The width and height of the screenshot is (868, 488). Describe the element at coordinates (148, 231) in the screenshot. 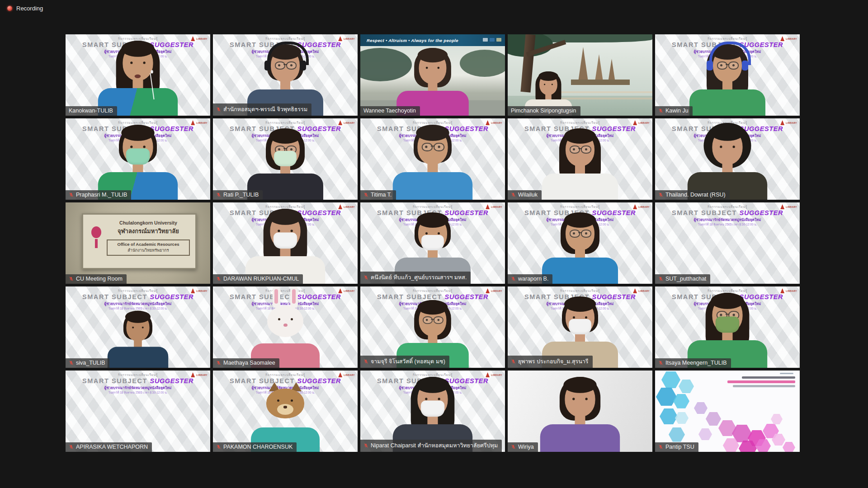

I see `sign-line-th-university: จุฬาลงกรณ์มหาวิทยาลัย` at that location.